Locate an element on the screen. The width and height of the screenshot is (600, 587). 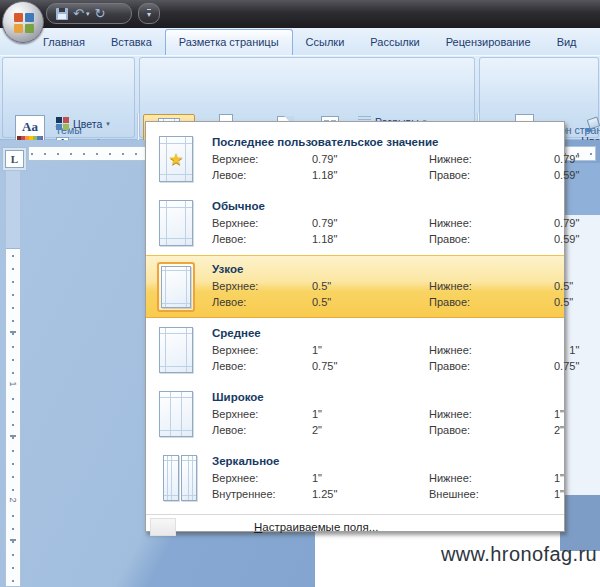
inside-label: Внутреннее: is located at coordinates (262, 494).